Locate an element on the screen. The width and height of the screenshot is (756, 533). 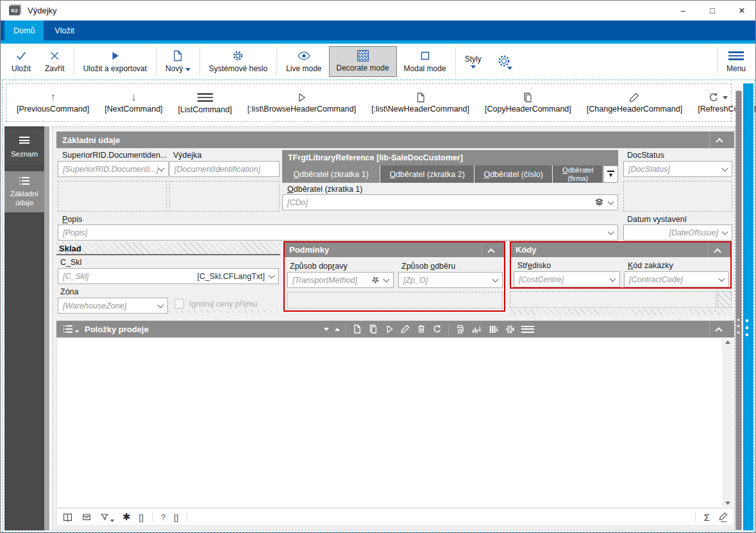
docstatus-label: DocStatus is located at coordinates (646, 155).